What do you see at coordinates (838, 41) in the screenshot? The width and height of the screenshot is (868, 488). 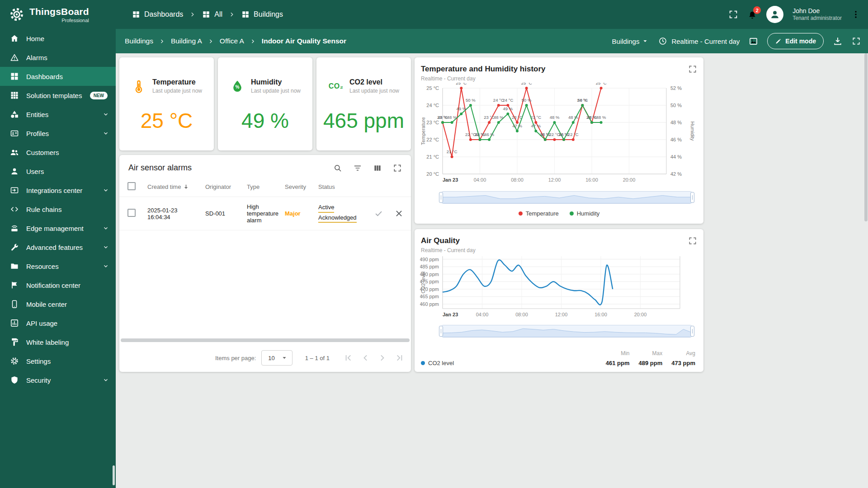 I see `export-button` at bounding box center [838, 41].